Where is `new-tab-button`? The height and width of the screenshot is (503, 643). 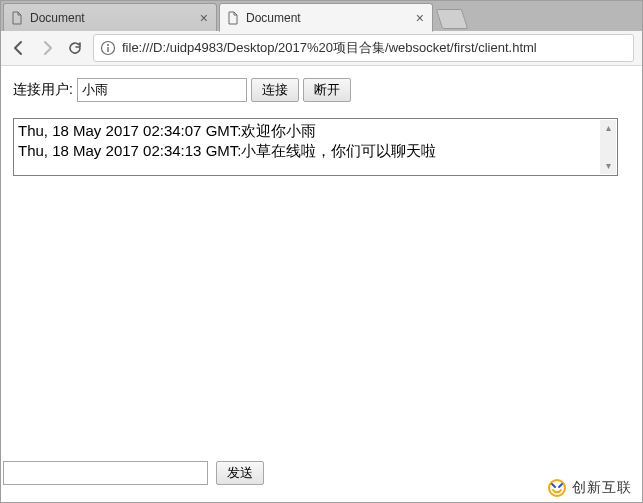
new-tab-button is located at coordinates (452, 19).